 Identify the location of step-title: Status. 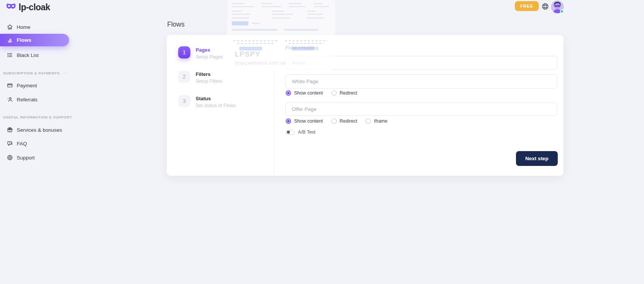
(216, 98).